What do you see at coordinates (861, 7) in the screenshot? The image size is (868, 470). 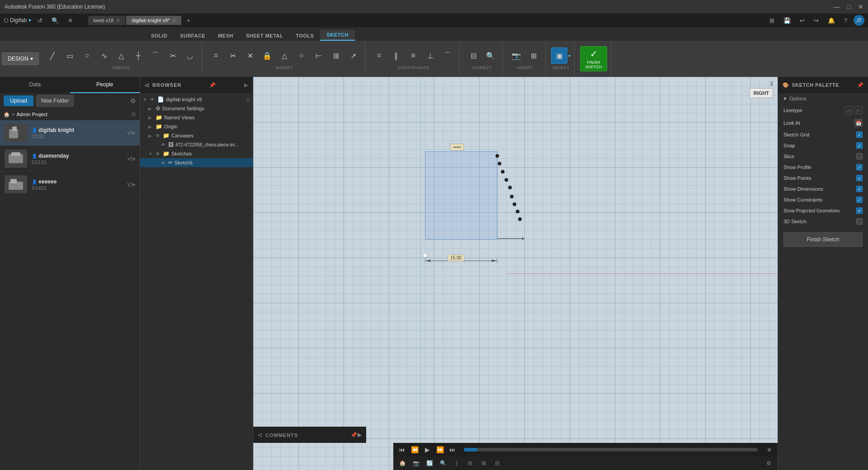 I see `close-btn: ✕` at bounding box center [861, 7].